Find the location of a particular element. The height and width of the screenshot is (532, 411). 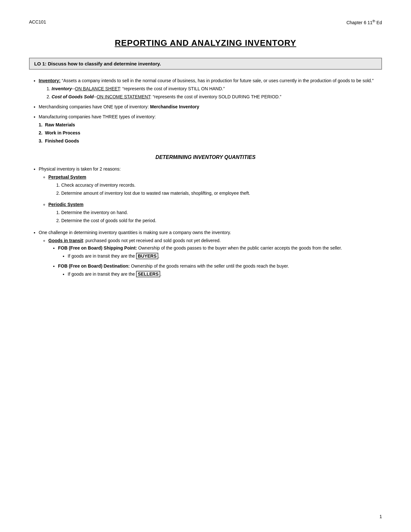

perpetual-reason-1: Check accuracy of inventory records. is located at coordinates (222, 185).